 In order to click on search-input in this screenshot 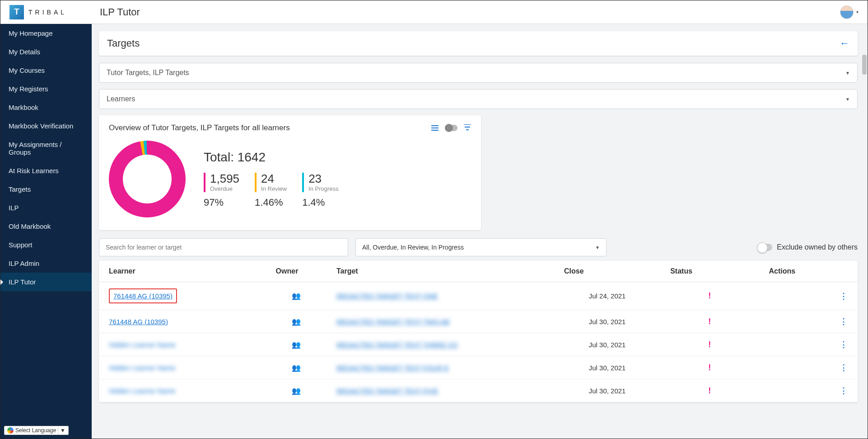, I will do `click(224, 247)`.